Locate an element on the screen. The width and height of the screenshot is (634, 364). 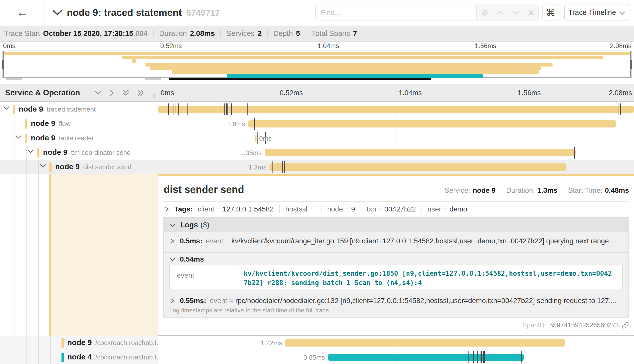
span-name-cell: node 9table reader is located at coordinates (79, 138).